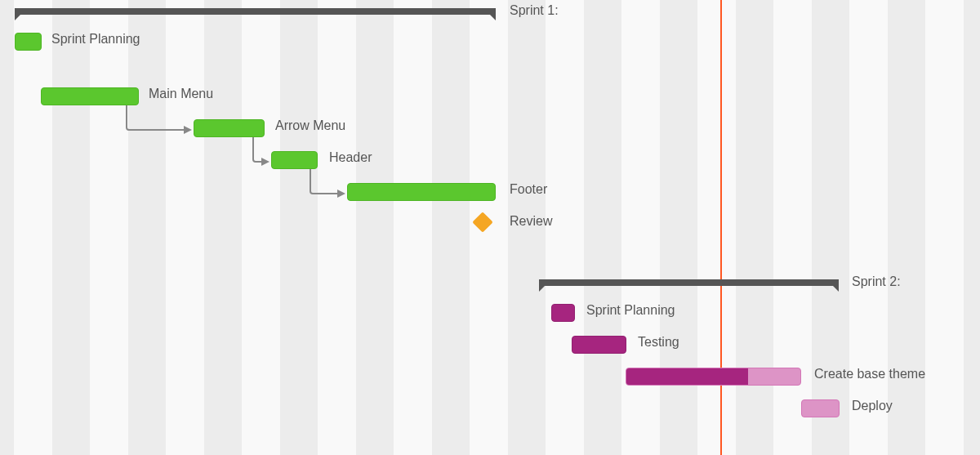 The width and height of the screenshot is (980, 455). Describe the element at coordinates (294, 160) in the screenshot. I see `task-header` at that location.